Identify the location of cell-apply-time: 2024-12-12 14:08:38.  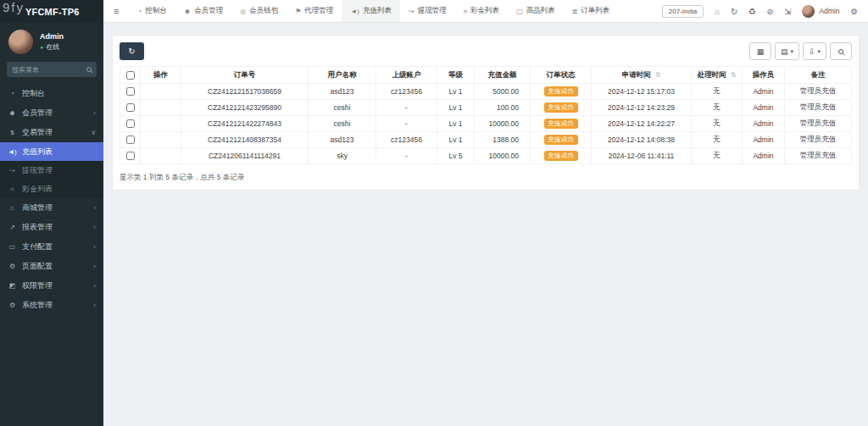
(642, 141).